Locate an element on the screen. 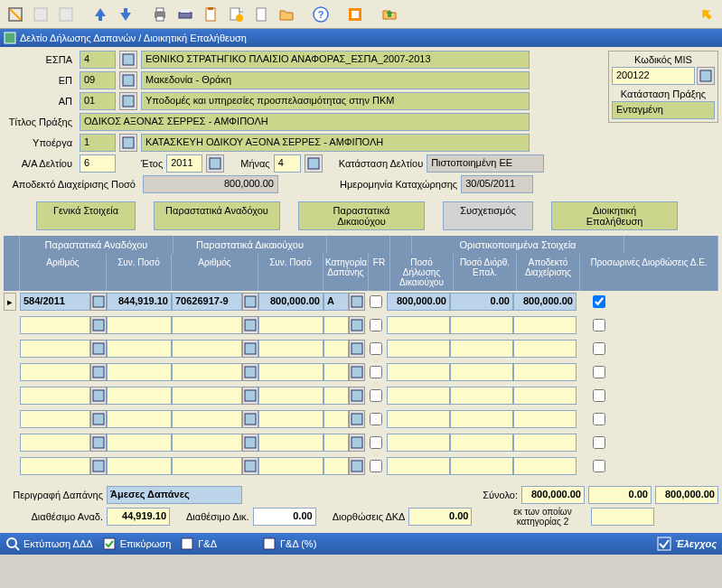 The width and height of the screenshot is (722, 588). new-doc-icon is located at coordinates (236, 14).